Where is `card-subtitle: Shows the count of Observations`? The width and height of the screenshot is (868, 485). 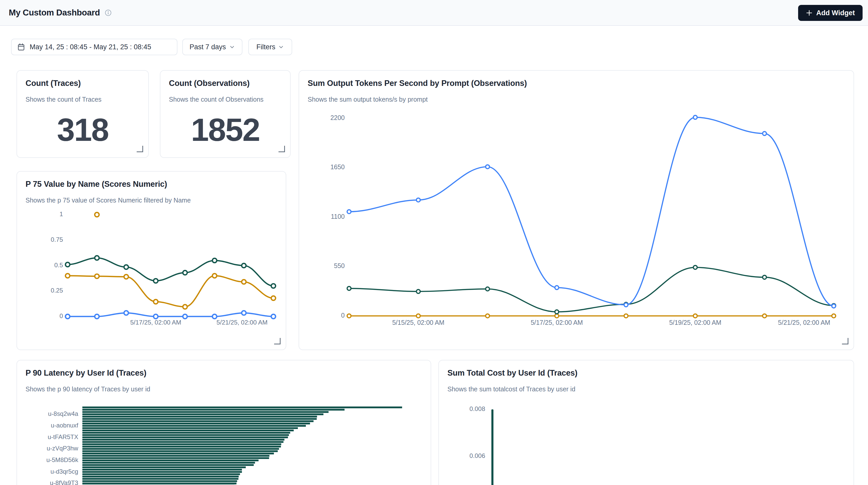
card-subtitle: Shows the count of Observations is located at coordinates (225, 99).